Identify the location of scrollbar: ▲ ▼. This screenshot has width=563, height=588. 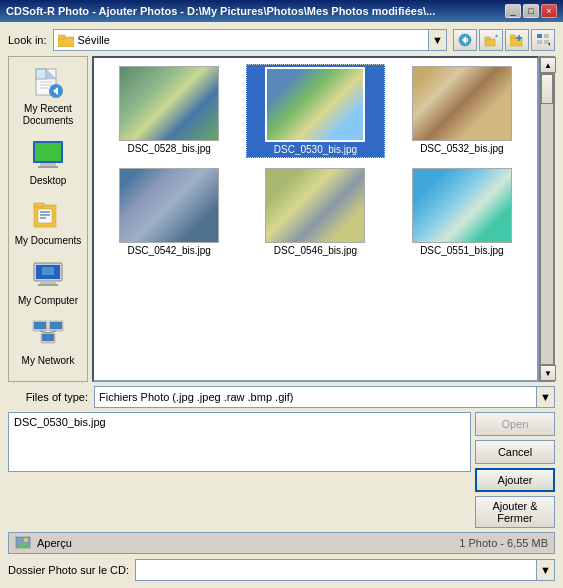
(547, 219).